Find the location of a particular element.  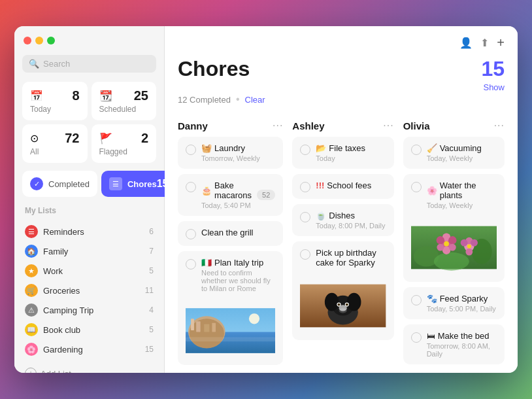

all-count: 72 is located at coordinates (72, 139).